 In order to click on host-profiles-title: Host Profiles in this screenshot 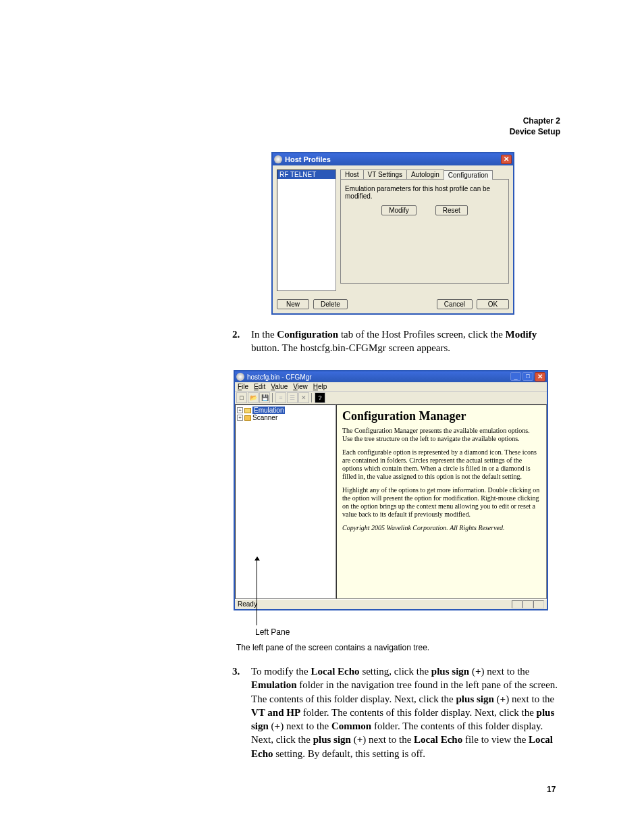, I will do `click(308, 159)`.